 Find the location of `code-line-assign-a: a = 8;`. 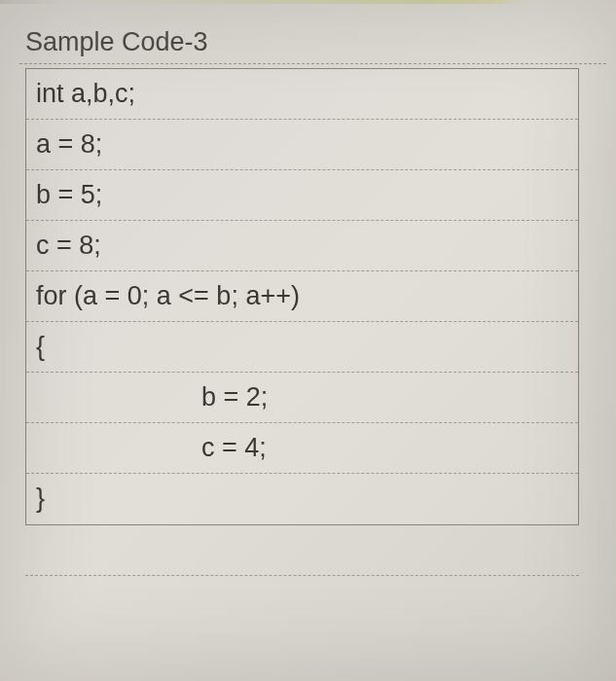

code-line-assign-a: a = 8; is located at coordinates (302, 145).